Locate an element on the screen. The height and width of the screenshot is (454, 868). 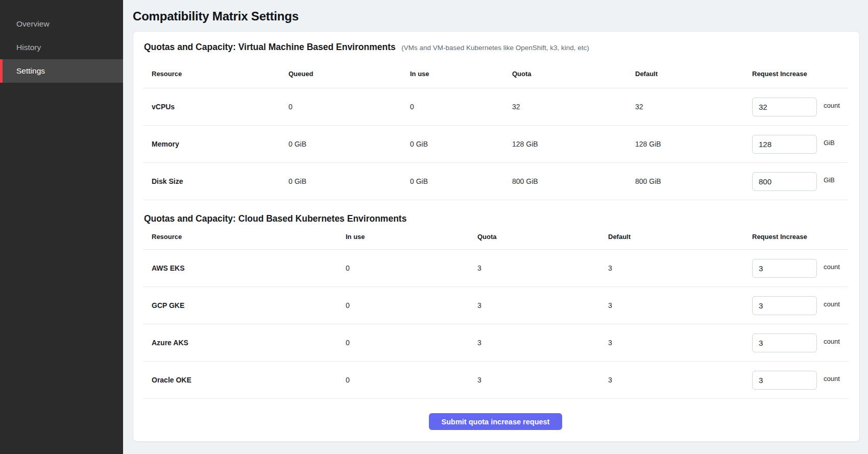
azure-aks-request-input is located at coordinates (784, 343).